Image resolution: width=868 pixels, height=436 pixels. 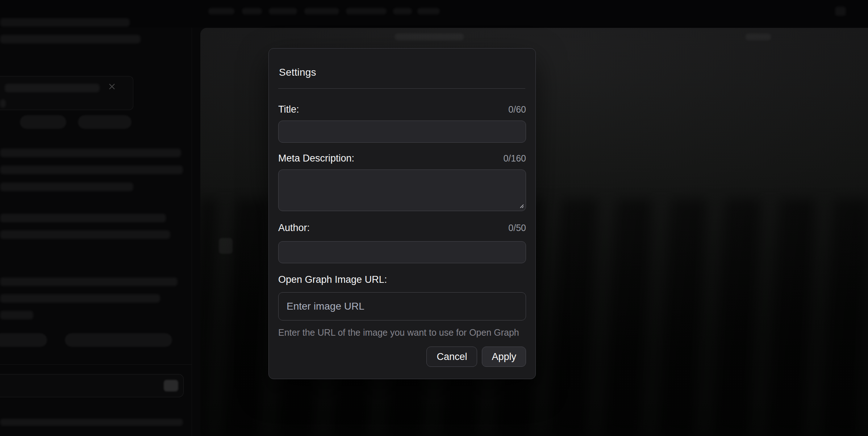 I want to click on dimmed-preview-button, so click(x=105, y=122).